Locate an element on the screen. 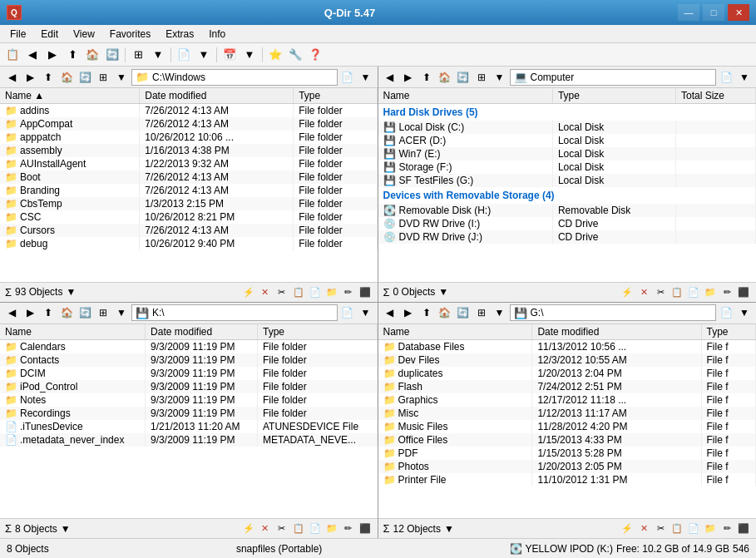 The image size is (756, 558). up-button-bl: ⬆ is located at coordinates (48, 313).